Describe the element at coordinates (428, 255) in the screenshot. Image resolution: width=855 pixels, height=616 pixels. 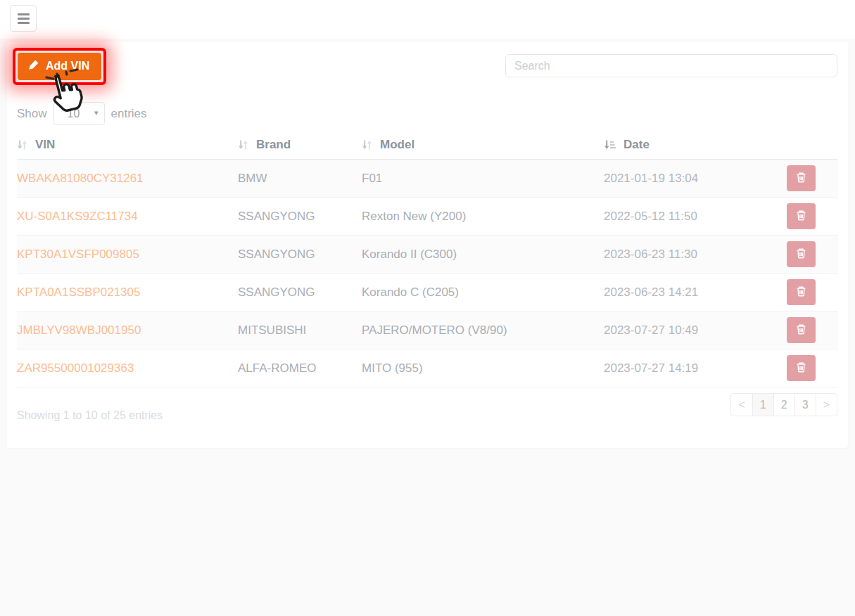
I see `table-row: KPT30A1VSFP009805 SSANGYONG Korando II (…` at that location.